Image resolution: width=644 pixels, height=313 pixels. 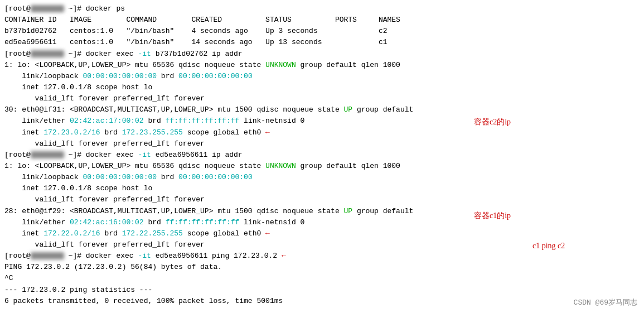 What do you see at coordinates (322, 88) in the screenshot?
I see `line-lo1c: inet 127.0.0.1/8 scope host lo` at bounding box center [322, 88].